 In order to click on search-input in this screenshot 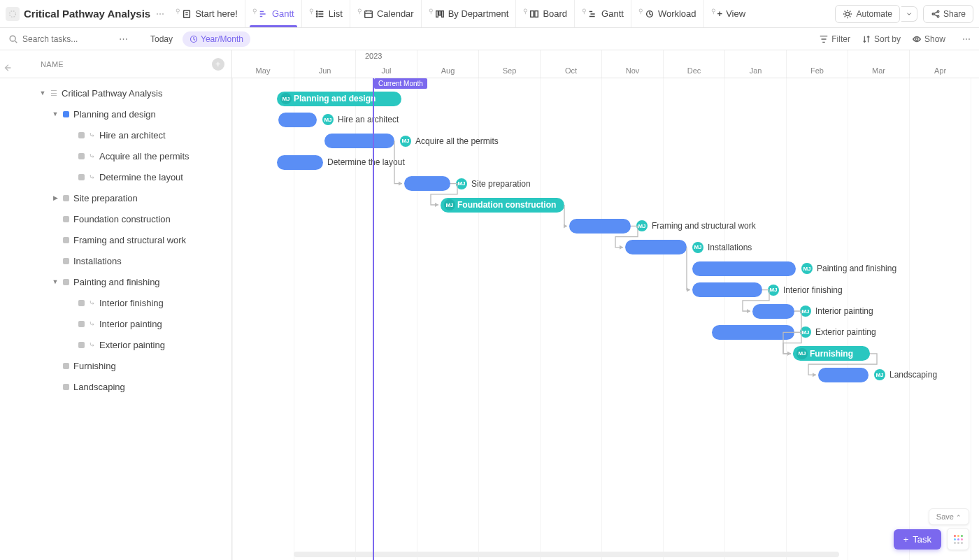, I will do `click(68, 39)`.